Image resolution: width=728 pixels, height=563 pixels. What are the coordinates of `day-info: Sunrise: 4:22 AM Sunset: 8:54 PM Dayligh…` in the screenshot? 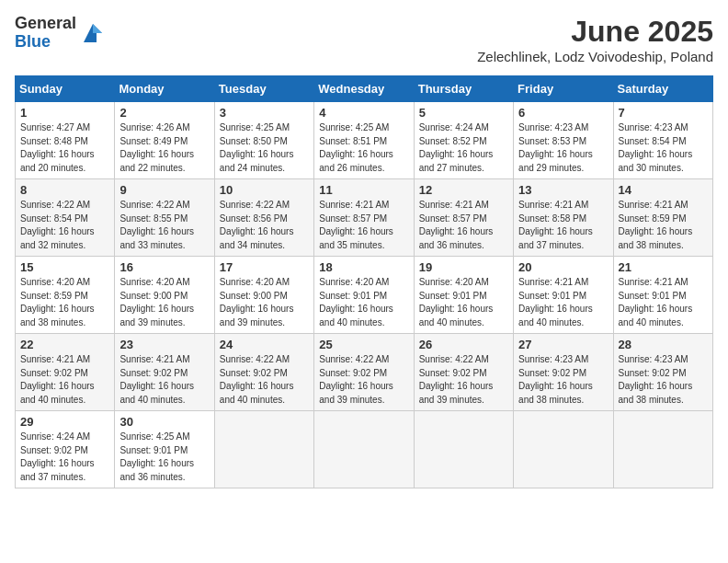 It's located at (64, 225).